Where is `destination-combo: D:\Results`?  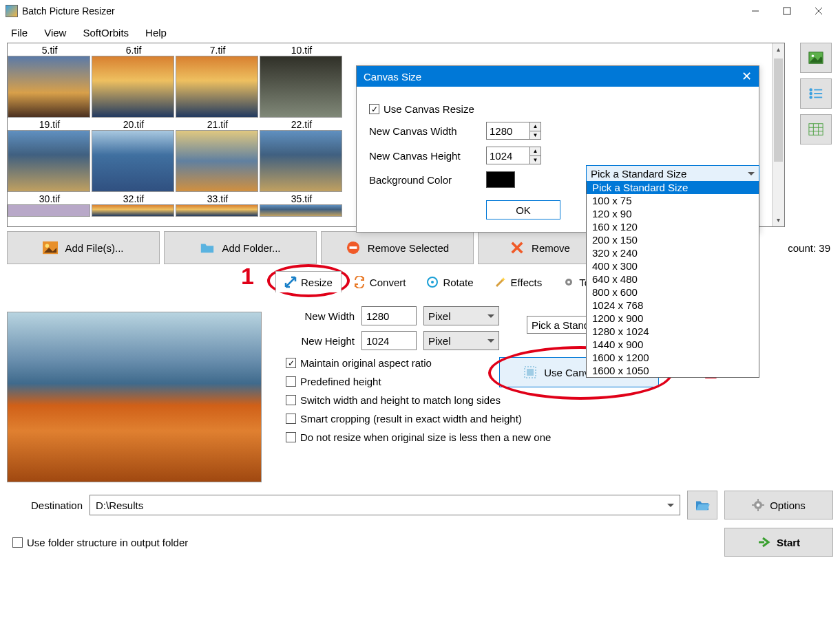
destination-combo: D:\Results is located at coordinates (385, 505).